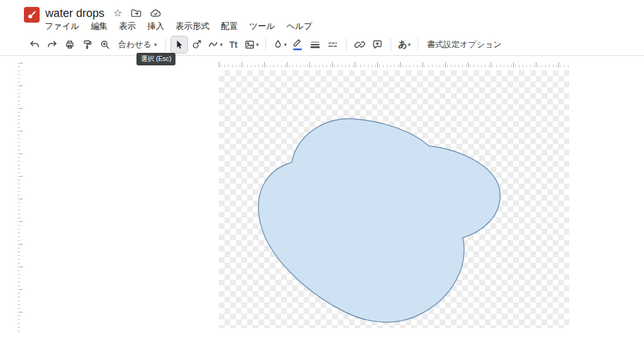  I want to click on redo-icon, so click(52, 45).